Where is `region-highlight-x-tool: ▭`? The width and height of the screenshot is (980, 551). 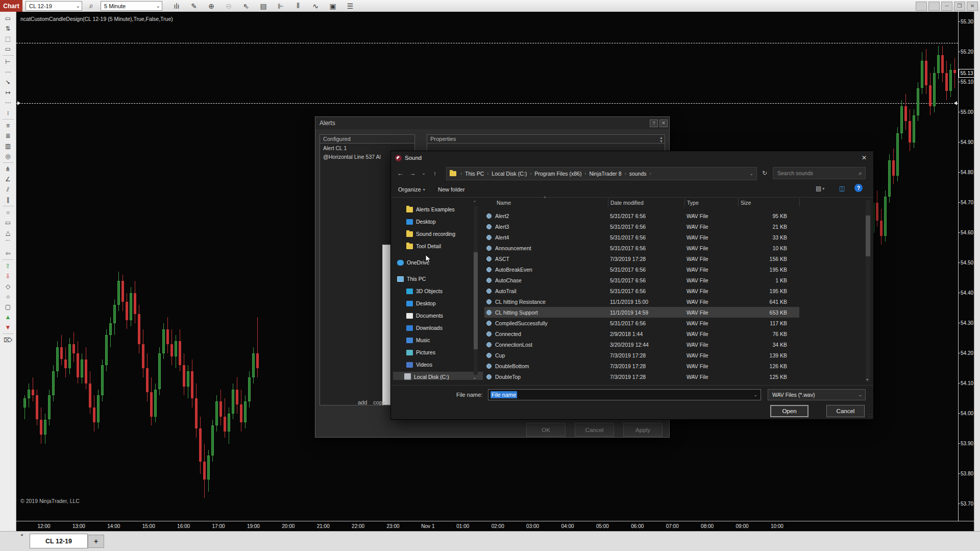 region-highlight-x-tool: ▭ is located at coordinates (8, 49).